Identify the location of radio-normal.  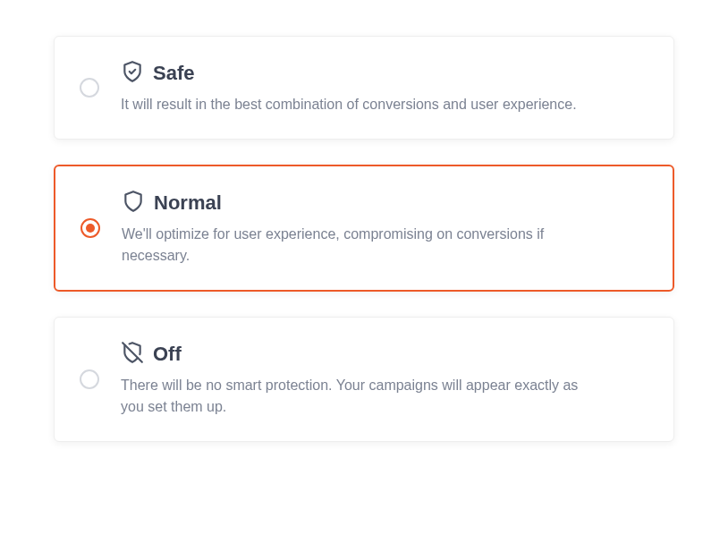
(101, 228).